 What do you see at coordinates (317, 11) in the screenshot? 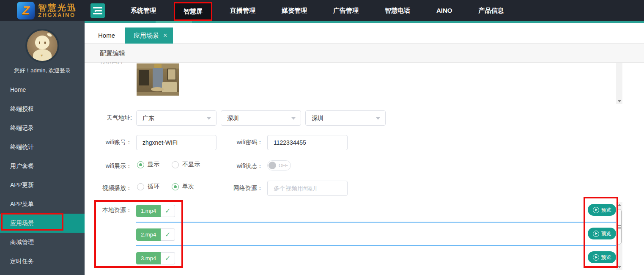
I see `top-nav: 系统管理 智慧屏 直播管理 媒资管理 广告管理 智慧电话 AINO 产品信息` at bounding box center [317, 11].